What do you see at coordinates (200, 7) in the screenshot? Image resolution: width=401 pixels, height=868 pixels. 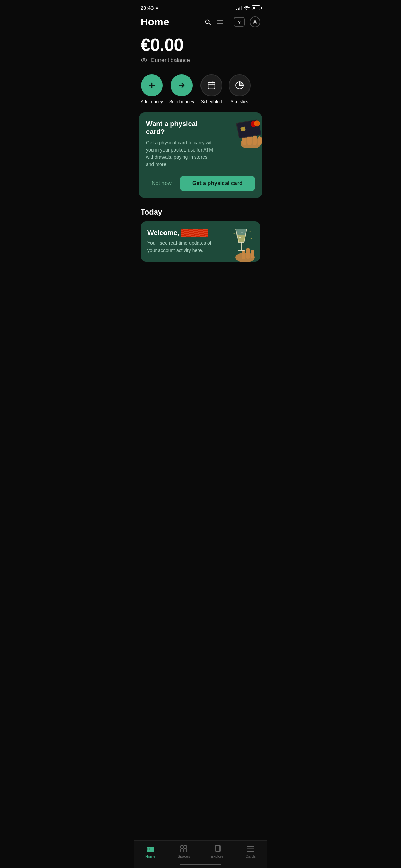 I see `status-bar: 20:43` at bounding box center [200, 7].